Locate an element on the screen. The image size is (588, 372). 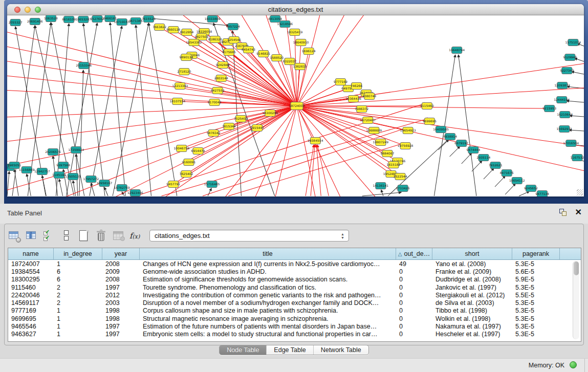
graph-node: 7857224 is located at coordinates (233, 27).